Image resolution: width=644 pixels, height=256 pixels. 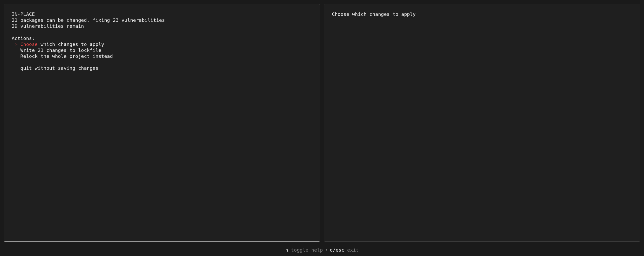 What do you see at coordinates (71, 44) in the screenshot?
I see `action-choose-rest: which changes to apply` at bounding box center [71, 44].